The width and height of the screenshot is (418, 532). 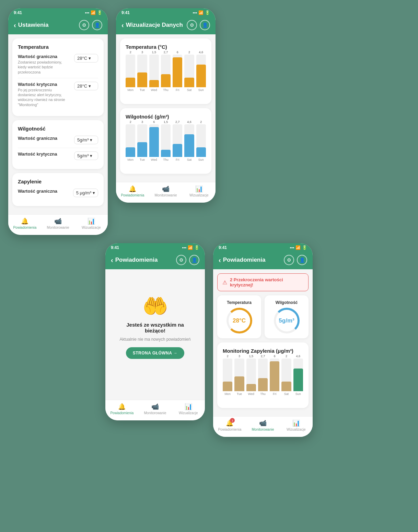 What do you see at coordinates (130, 71) in the screenshot?
I see `bar-mon-temp: 2 Mon` at bounding box center [130, 71].